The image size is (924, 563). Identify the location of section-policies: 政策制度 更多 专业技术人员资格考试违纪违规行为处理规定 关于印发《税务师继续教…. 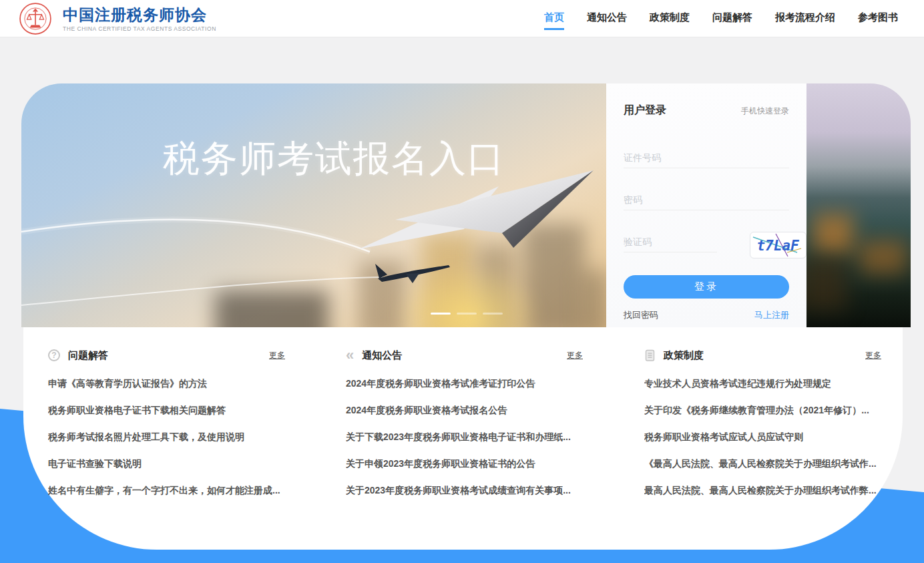
(762, 425).